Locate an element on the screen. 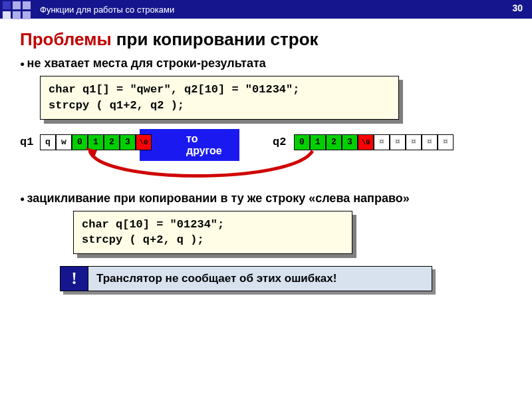 The height and width of the screenshot is (399, 532). warning-text: Транслятор не сообщает об этих ошибках! is located at coordinates (260, 279).